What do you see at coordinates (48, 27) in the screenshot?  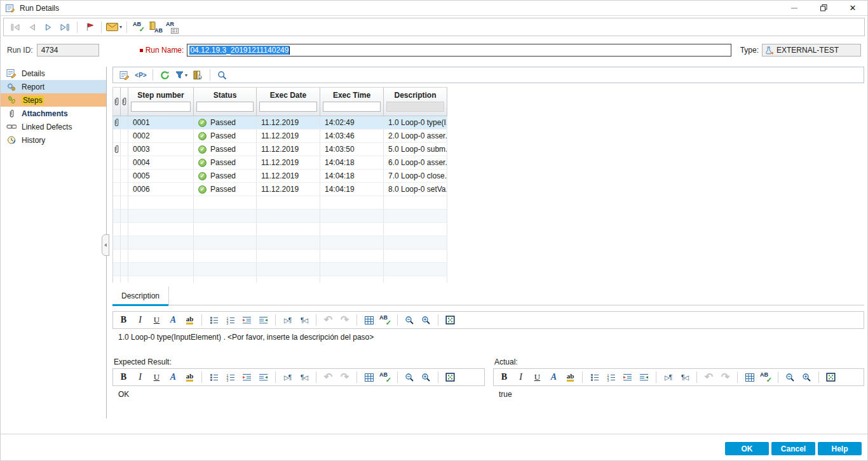 I see `next-record-button` at bounding box center [48, 27].